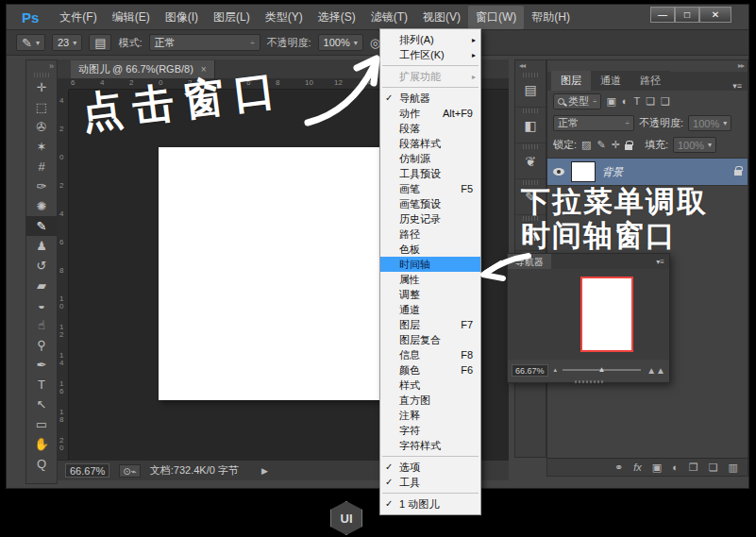 The image size is (756, 537). What do you see at coordinates (556, 370) in the screenshot?
I see `zoom-out-icon: ▴` at bounding box center [556, 370].